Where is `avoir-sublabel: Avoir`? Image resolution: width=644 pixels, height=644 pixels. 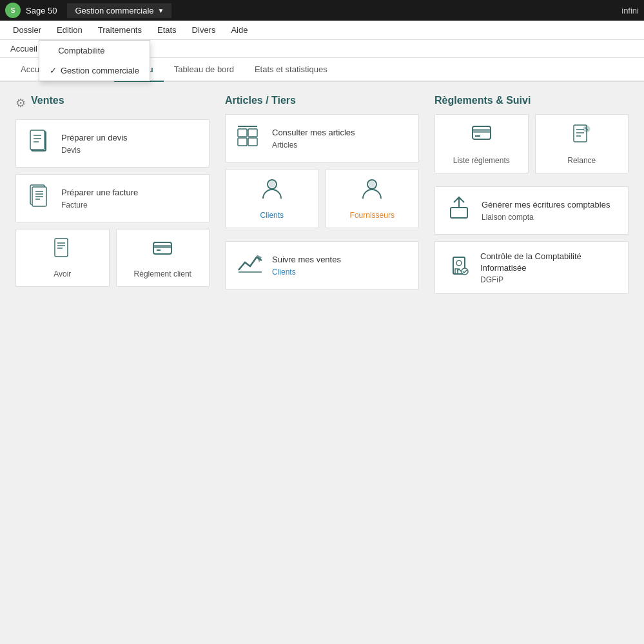
avoir-sublabel: Avoir is located at coordinates (62, 274).